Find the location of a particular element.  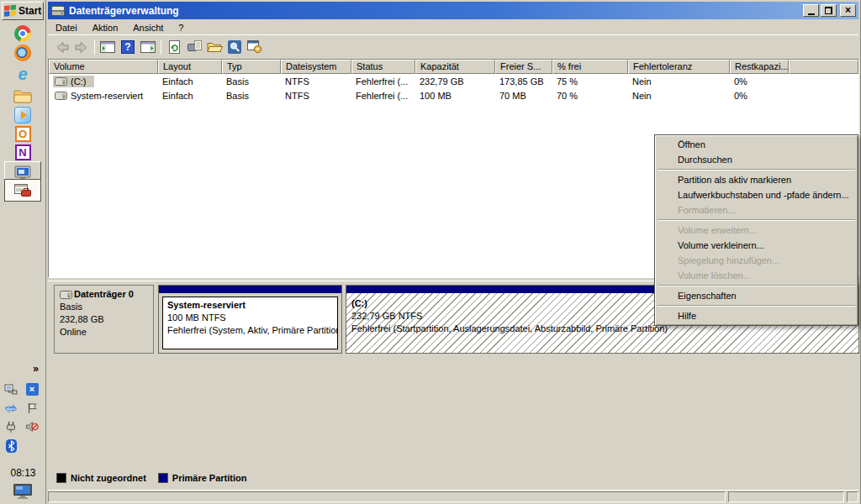

context-menu-item-spiegelung: Spiegelung hinzufügen... is located at coordinates (757, 260).